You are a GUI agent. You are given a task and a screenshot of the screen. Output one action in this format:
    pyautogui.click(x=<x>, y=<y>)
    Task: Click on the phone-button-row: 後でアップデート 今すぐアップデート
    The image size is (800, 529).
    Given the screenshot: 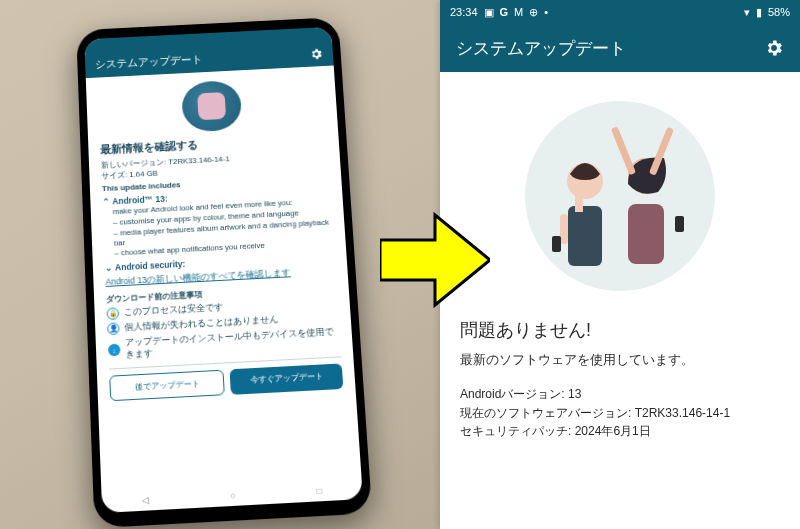 What is the action you would take?
    pyautogui.click(x=226, y=378)
    